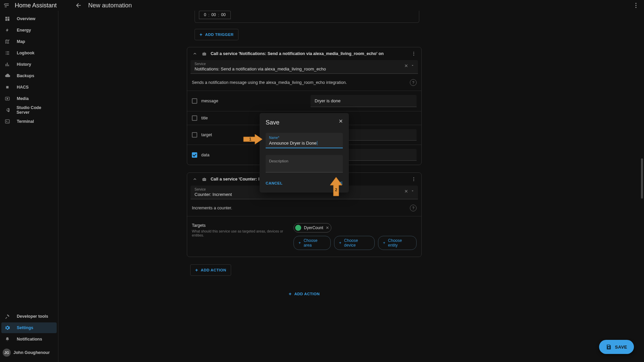 The image size is (644, 362). What do you see at coordinates (29, 328) in the screenshot?
I see `sidebar-item-settings: Settings` at bounding box center [29, 328].